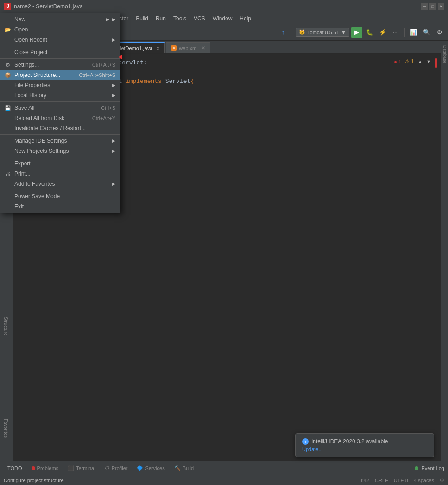 This screenshot has width=448, height=485. Describe the element at coordinates (60, 19) in the screenshot. I see `menu-new: New ▶` at that location.